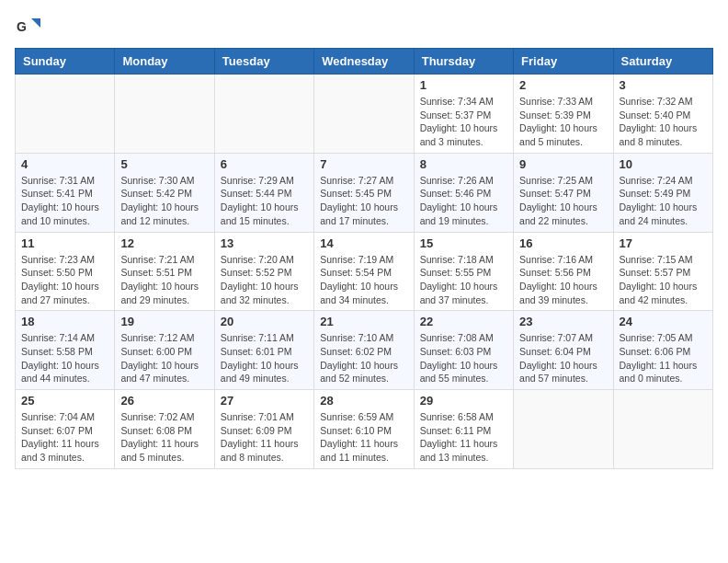  I want to click on day-number: 15, so click(463, 243).